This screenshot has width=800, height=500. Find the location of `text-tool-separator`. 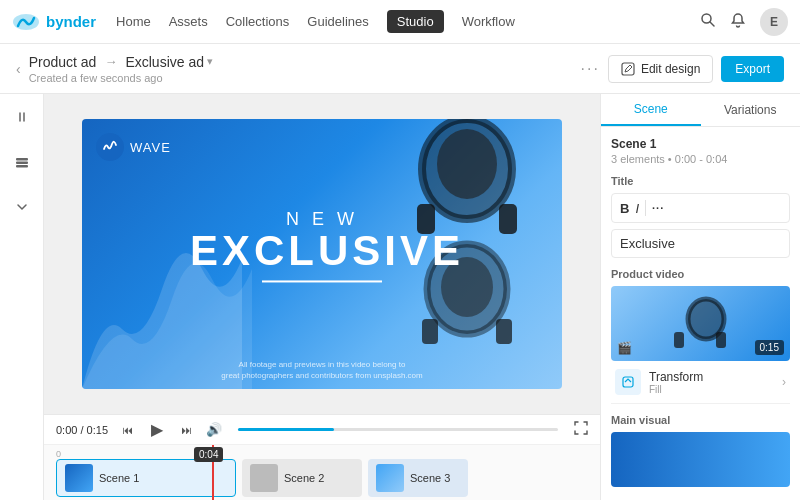

text-tool-separator is located at coordinates (646, 208).